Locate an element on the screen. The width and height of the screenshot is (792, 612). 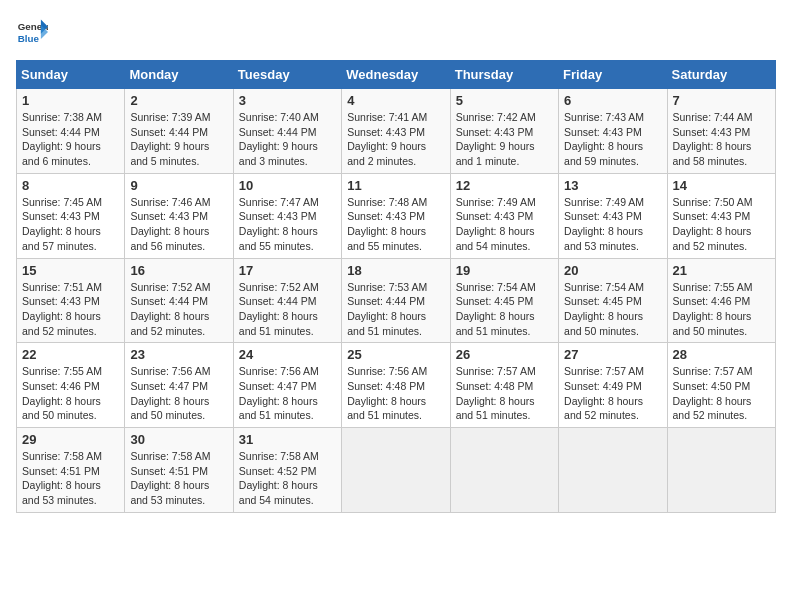
day-number: 18 is located at coordinates (396, 270).